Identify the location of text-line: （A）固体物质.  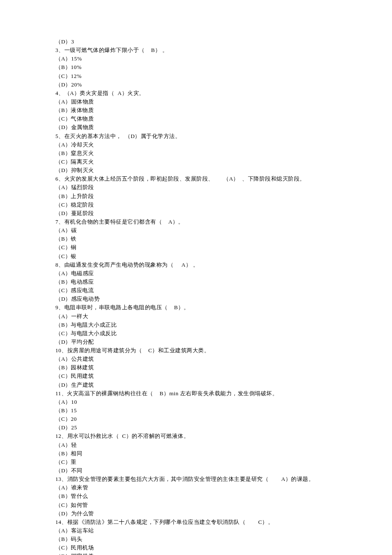
(196, 102).